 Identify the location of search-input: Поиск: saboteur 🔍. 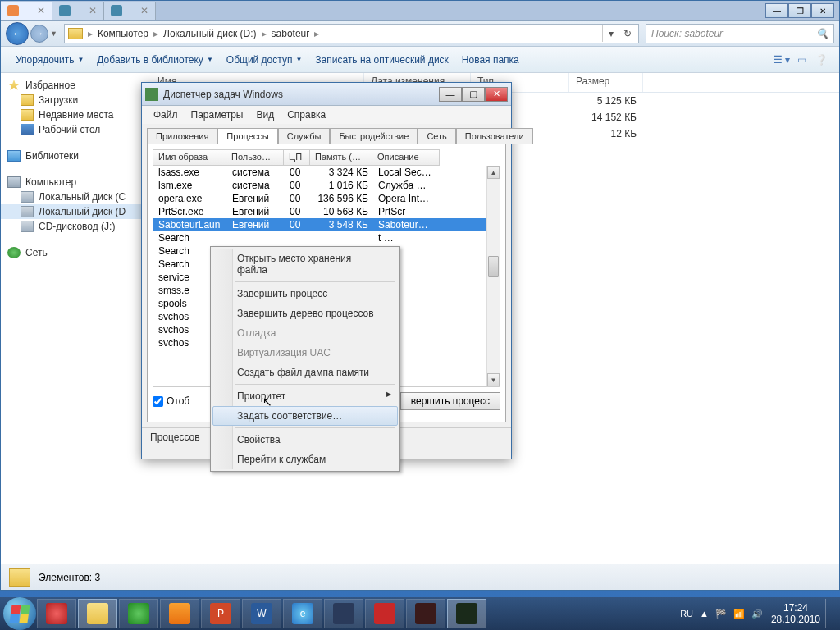
(740, 34).